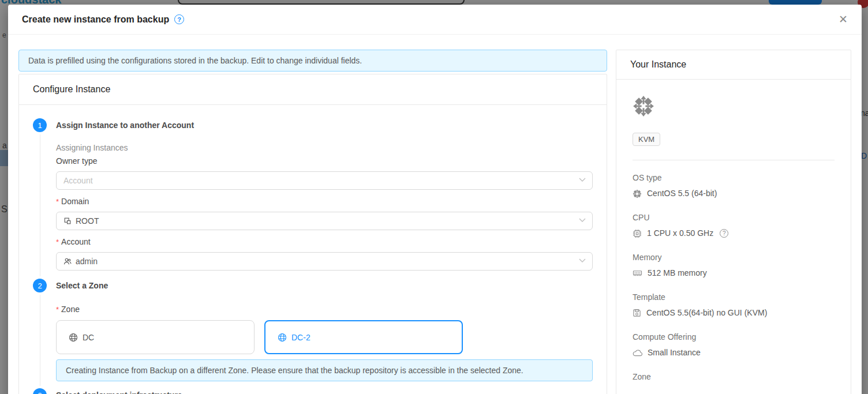 Image resolution: width=868 pixels, height=394 pixels. I want to click on centos-logo-icon, so click(734, 106).